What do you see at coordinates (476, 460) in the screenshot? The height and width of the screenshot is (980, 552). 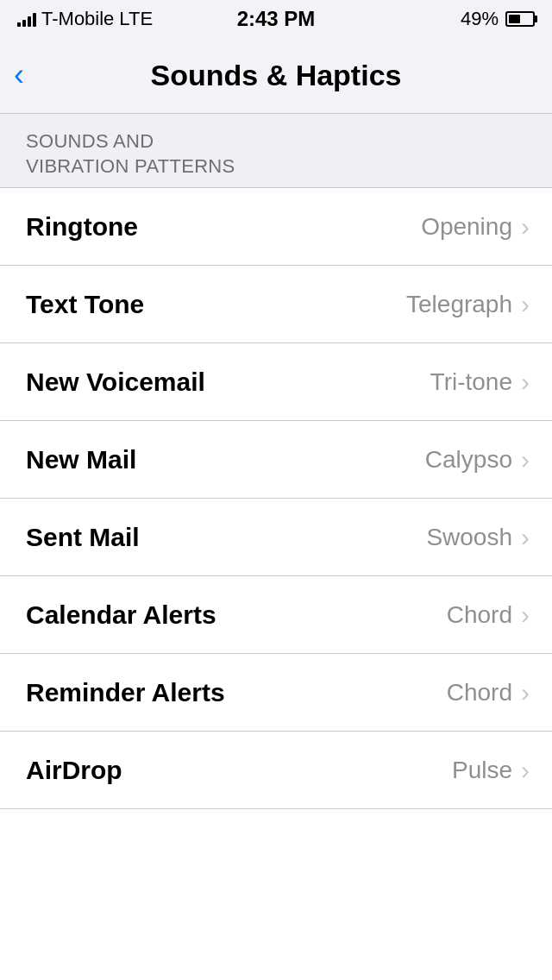 I see `new-mail-value-container: Calypso ›` at bounding box center [476, 460].